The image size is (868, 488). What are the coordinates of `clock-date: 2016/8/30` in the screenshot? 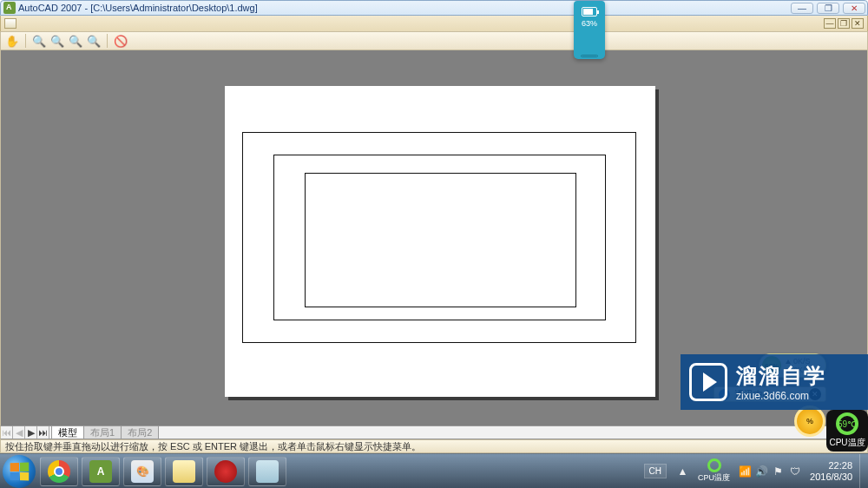 It's located at (832, 478).